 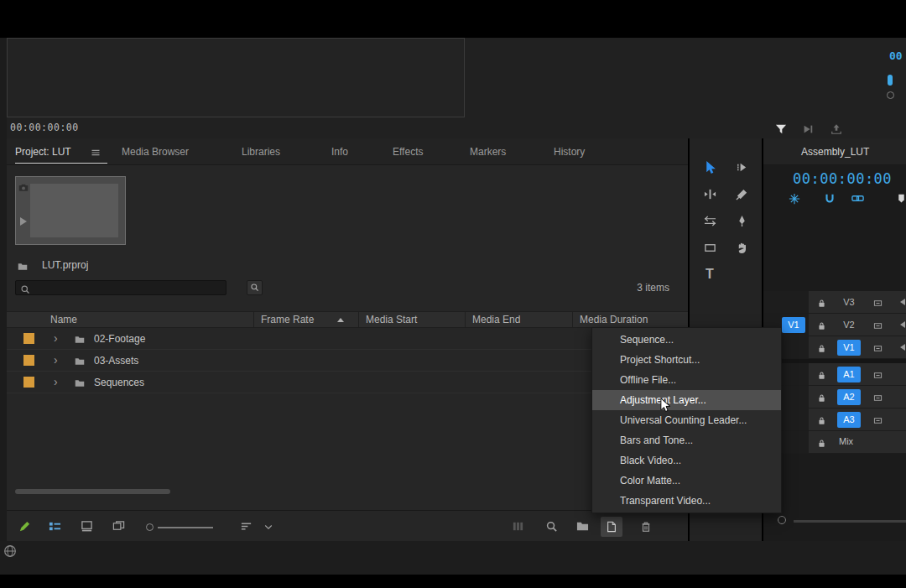 What do you see at coordinates (835, 443) in the screenshot?
I see `track-row-mix: Mix` at bounding box center [835, 443].